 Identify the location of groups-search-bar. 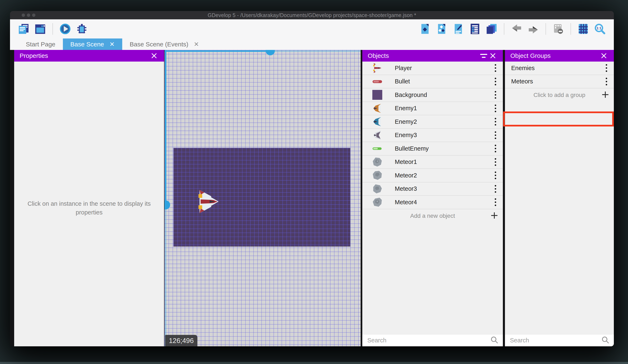
(559, 340).